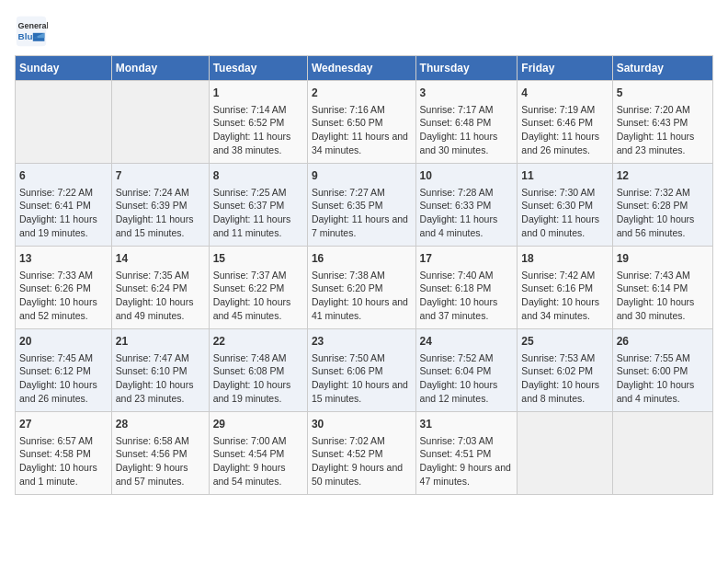  What do you see at coordinates (467, 289) in the screenshot?
I see `sunset: Sunset: 6:18 PM` at bounding box center [467, 289].